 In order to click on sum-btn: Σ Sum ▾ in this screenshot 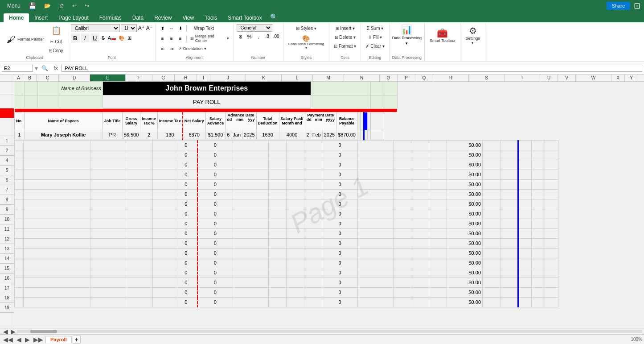, I will do `click(375, 28)`.